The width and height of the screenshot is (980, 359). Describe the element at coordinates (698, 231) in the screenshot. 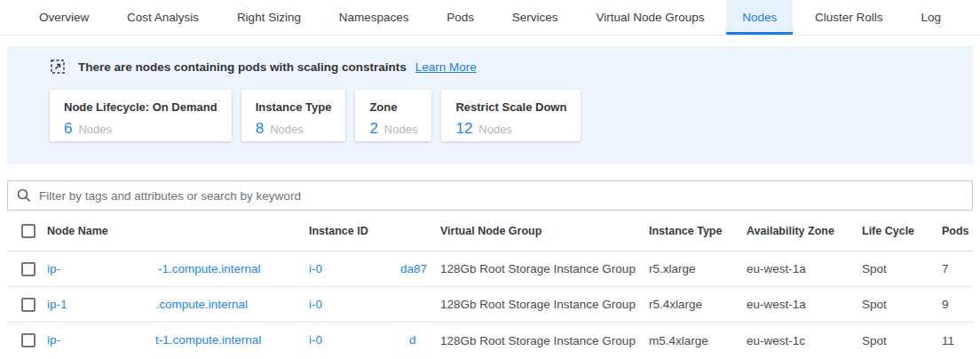

I see `col-instance-type: Instance Type` at that location.